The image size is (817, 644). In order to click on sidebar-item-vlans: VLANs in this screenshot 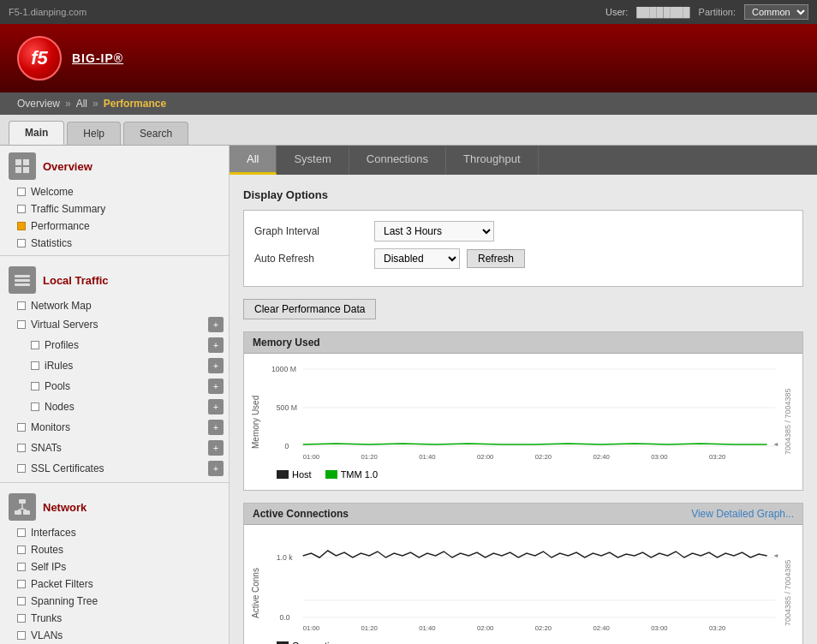, I will do `click(123, 635)`.